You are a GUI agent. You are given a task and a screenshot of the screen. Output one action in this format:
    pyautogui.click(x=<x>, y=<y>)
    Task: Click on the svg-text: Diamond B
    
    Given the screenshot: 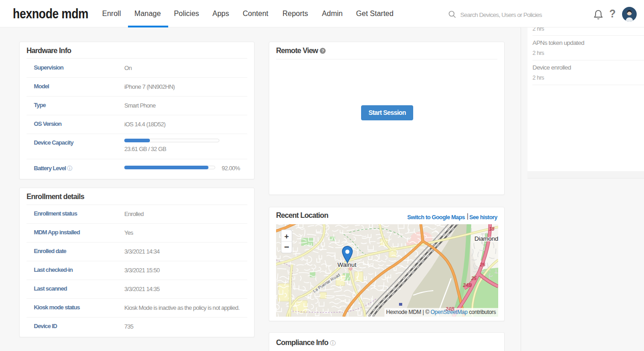 What is the action you would take?
    pyautogui.click(x=486, y=239)
    